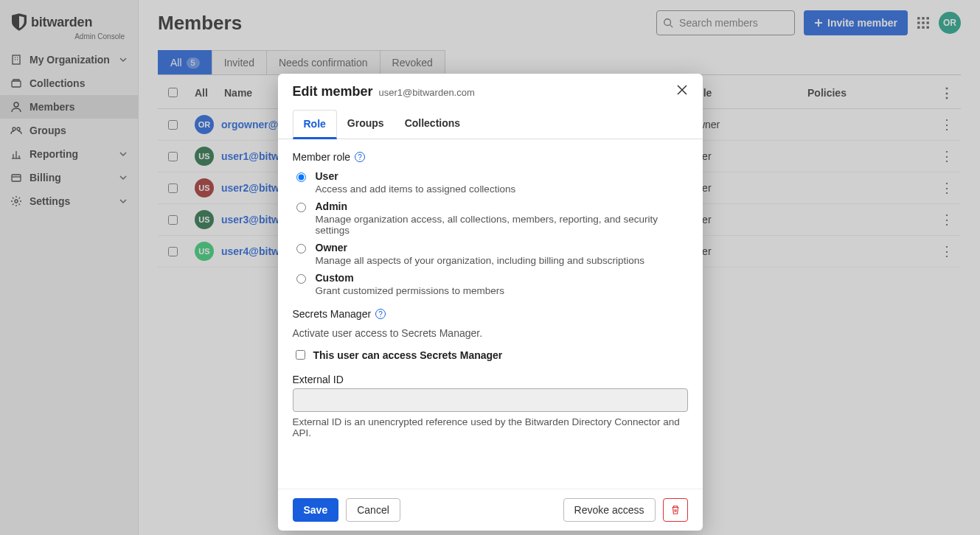 Image resolution: width=980 pixels, height=535 pixels. What do you see at coordinates (675, 510) in the screenshot?
I see `delete-button` at bounding box center [675, 510].